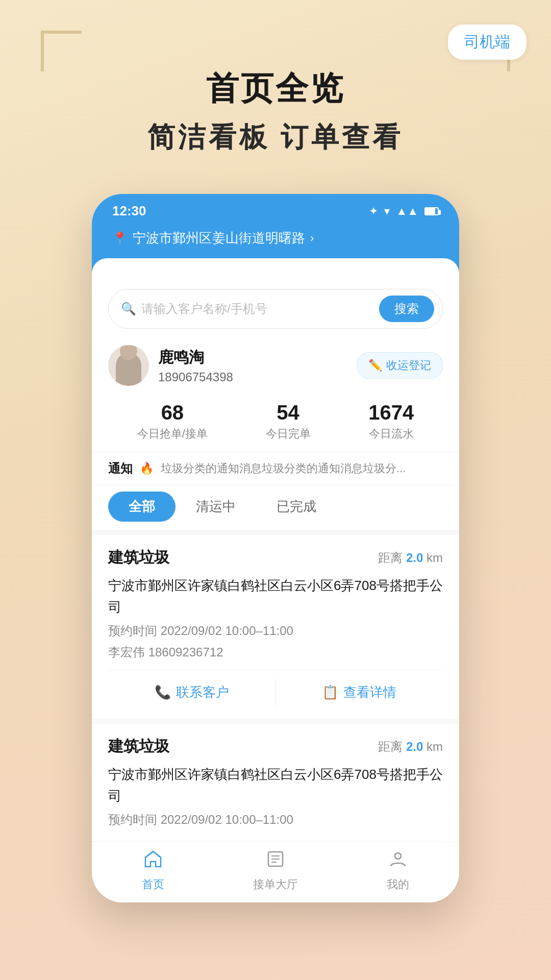 Image resolution: width=551 pixels, height=980 pixels. I want to click on hall-icon, so click(276, 862).